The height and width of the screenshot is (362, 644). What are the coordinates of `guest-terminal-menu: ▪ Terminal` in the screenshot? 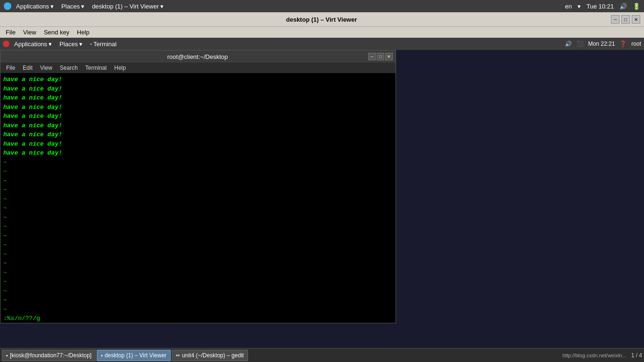 It's located at (103, 44).